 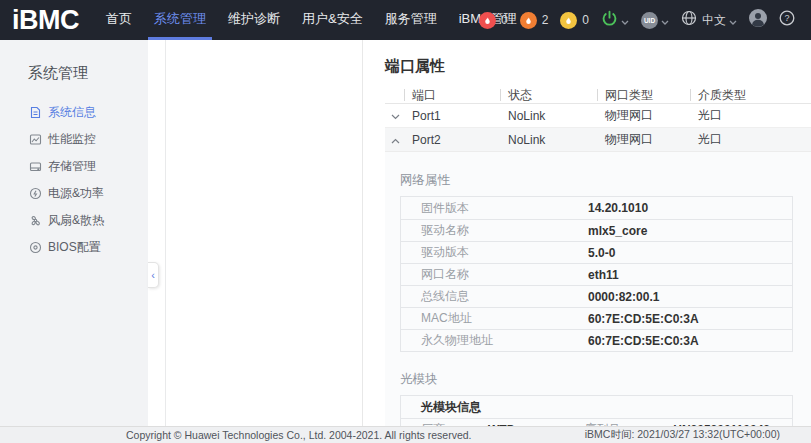 What do you see at coordinates (574, 20) in the screenshot?
I see `minor-alarm-button: 0` at bounding box center [574, 20].